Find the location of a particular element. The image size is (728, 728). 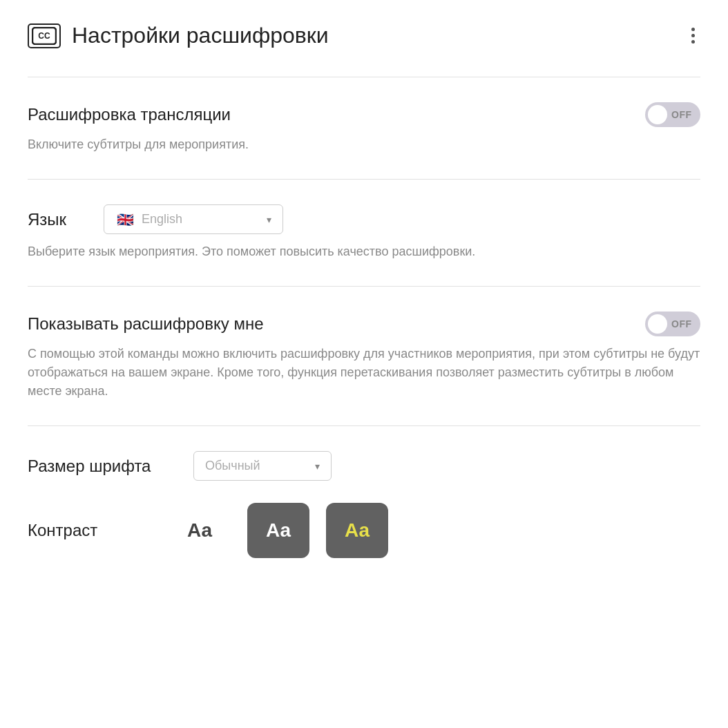

contrast-dark-label: Аа is located at coordinates (278, 530).